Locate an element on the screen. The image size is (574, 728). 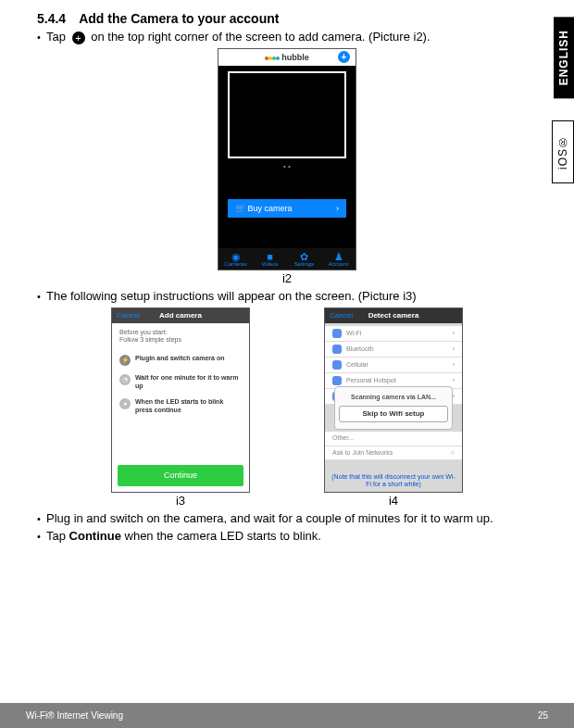
settings-row-bluetooth: Bluetooth› is located at coordinates (393, 350).